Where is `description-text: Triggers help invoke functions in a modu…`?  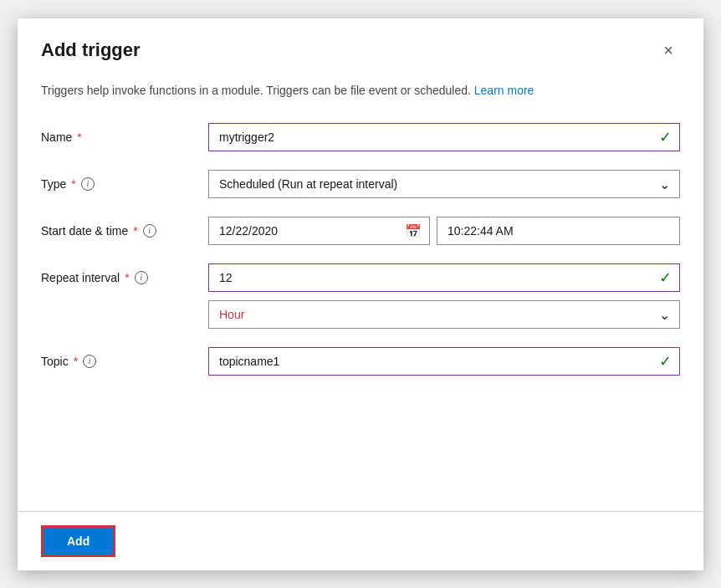 description-text: Triggers help invoke functions in a modu… is located at coordinates (360, 90).